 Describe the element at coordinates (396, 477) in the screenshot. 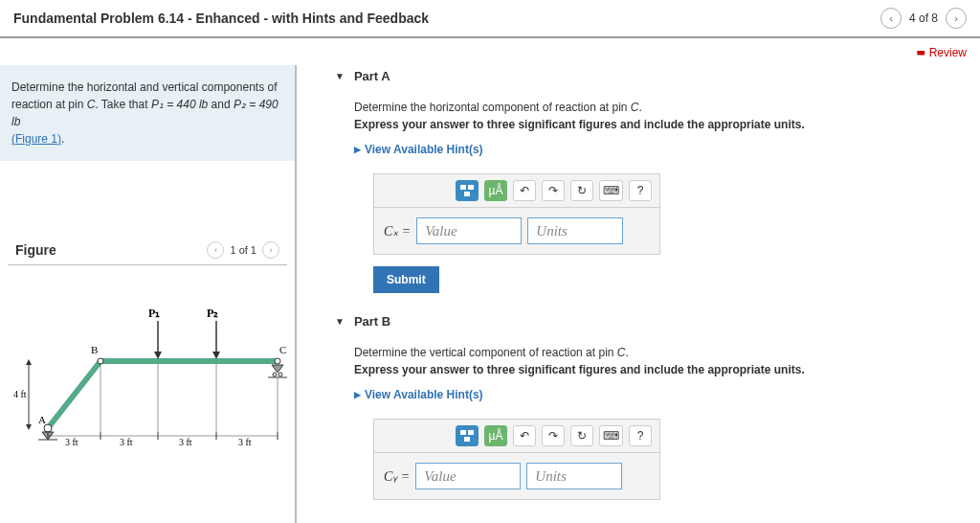

I see `part-b-variable: Cᵧ =` at that location.